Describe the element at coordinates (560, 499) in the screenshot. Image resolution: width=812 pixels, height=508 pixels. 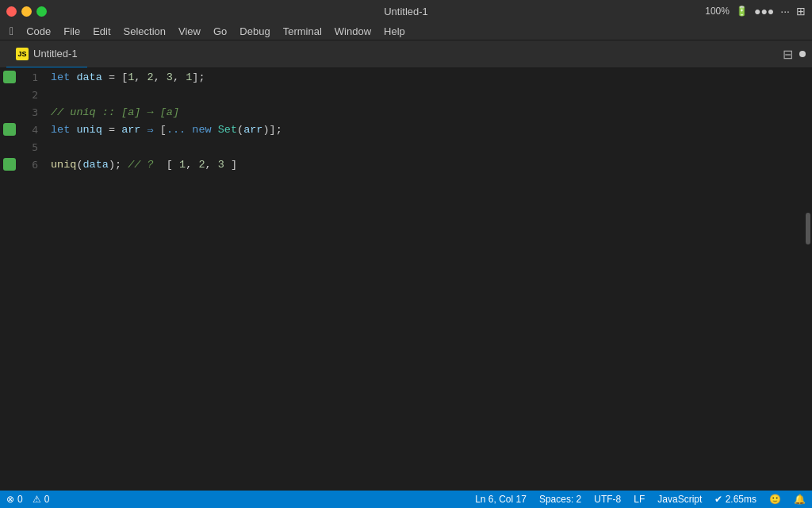
I see `indentation: Spaces: 2` at that location.